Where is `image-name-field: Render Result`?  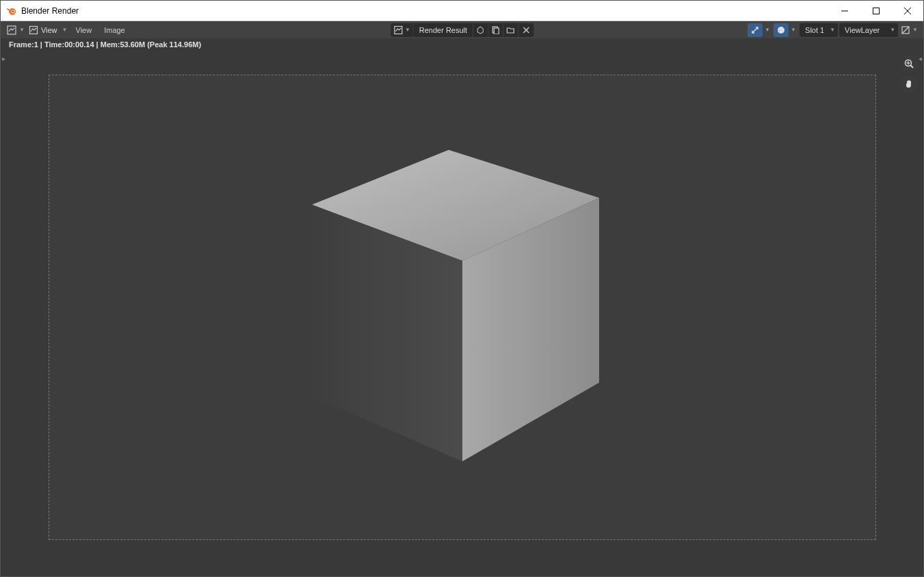
image-name-field: Render Result is located at coordinates (443, 30).